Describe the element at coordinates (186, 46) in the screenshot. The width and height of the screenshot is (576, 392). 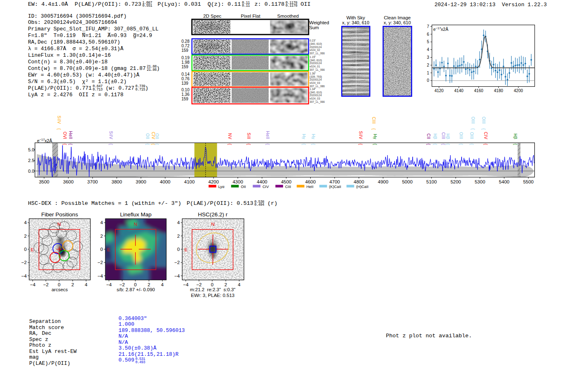
I see `svg-text: 0.72` at that location.